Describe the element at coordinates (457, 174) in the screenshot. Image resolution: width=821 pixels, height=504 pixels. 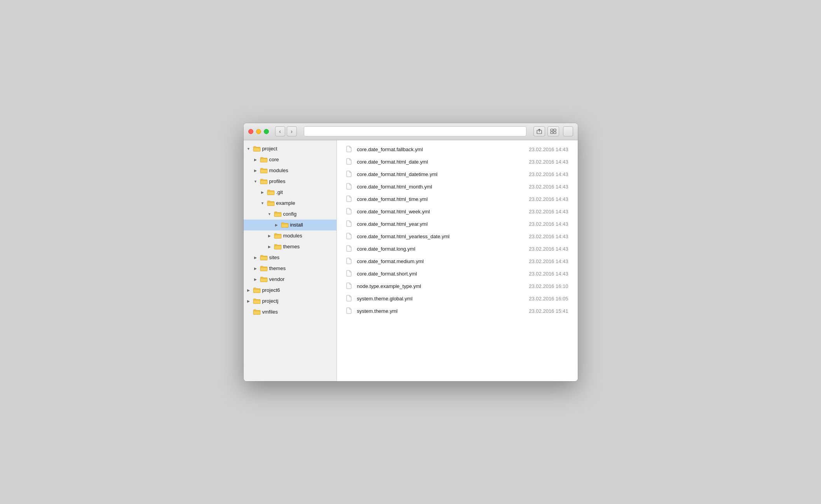
I see `file-item: core.date_format.html_datetime.yml23.02.…` at that location.